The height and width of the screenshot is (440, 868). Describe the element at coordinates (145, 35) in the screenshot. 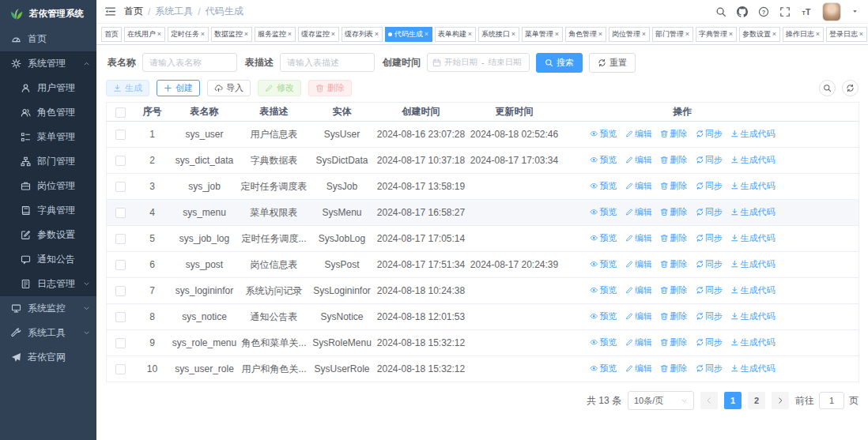

I see `tab-online-users: 在线用户×` at that location.